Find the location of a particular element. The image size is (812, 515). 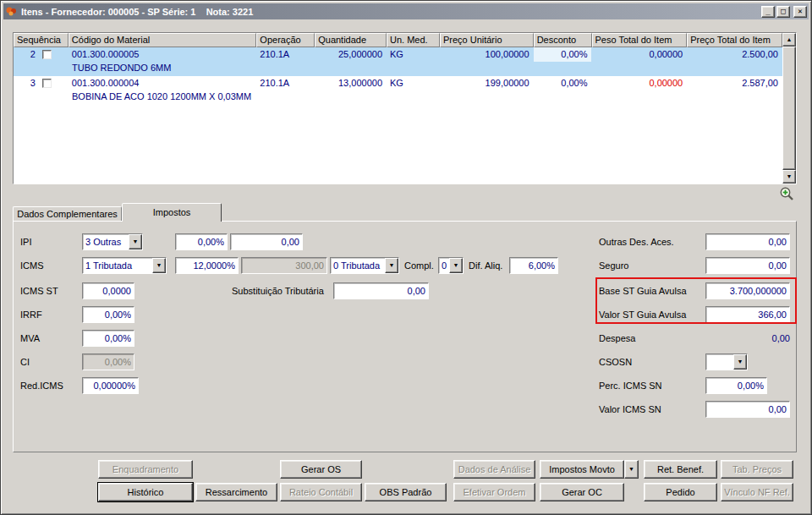

row-sequence: 3 is located at coordinates (33, 83).